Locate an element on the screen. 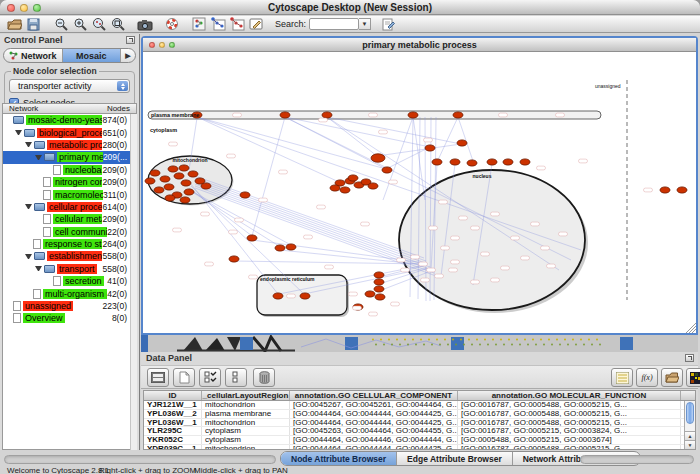  nucleus-region is located at coordinates (492, 240).